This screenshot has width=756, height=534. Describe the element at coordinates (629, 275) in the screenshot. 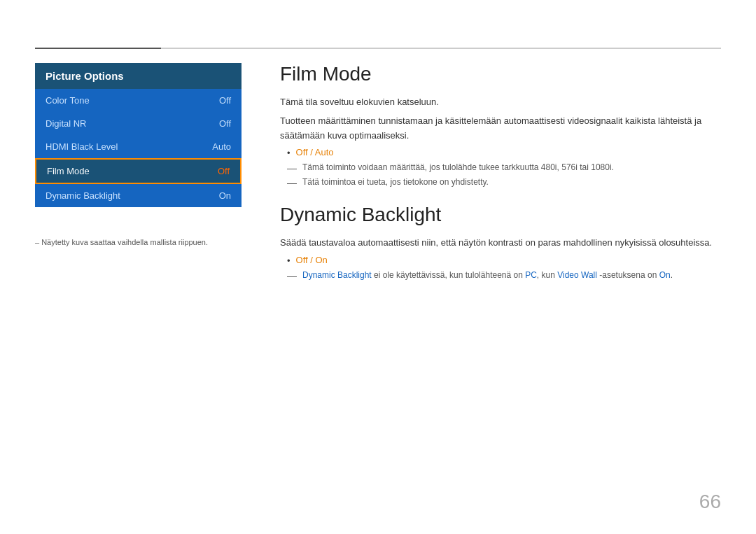

I see `dash-text-mid3: -asetuksena on` at that location.